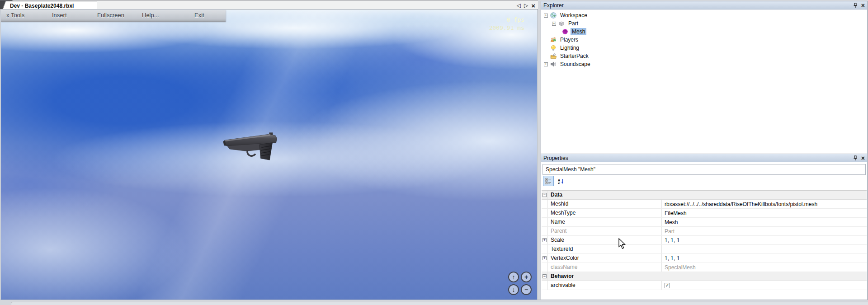 This screenshot has width=868, height=305. I want to click on tree-item-label: Players, so click(569, 40).